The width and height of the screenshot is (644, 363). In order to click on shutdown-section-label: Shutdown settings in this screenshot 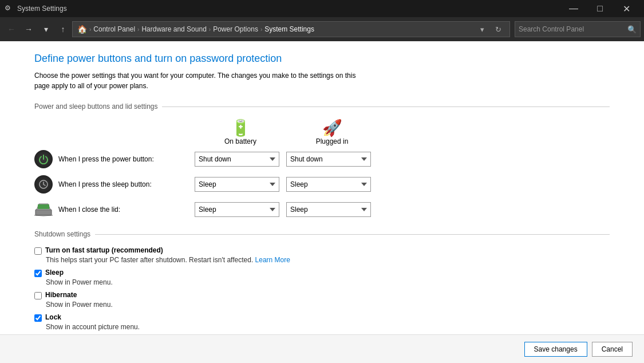, I will do `click(62, 234)`.